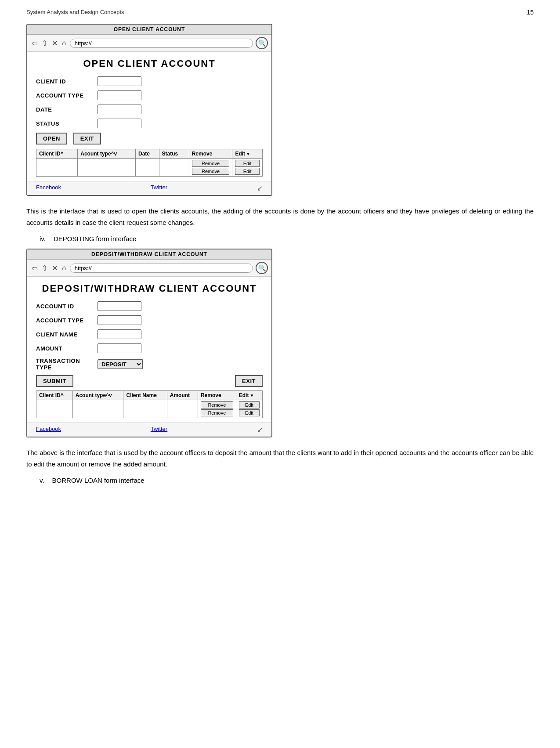  Describe the element at coordinates (217, 409) in the screenshot. I see `remove2-group: Remove Remove` at that location.